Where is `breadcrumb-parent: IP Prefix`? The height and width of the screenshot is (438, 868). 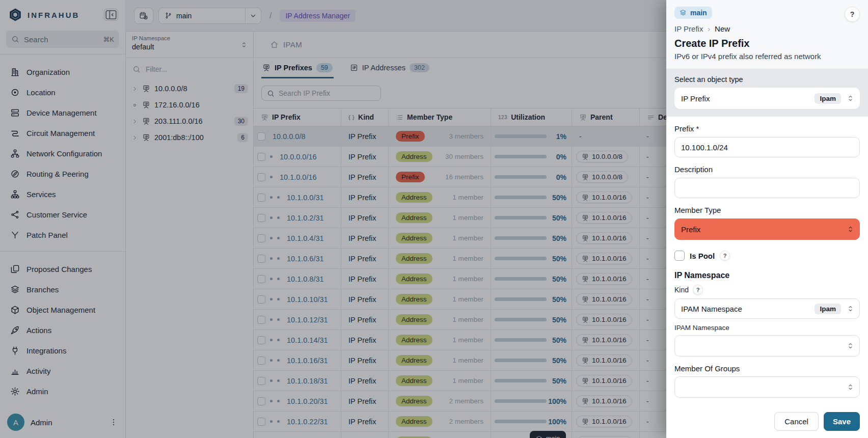
breadcrumb-parent: IP Prefix is located at coordinates (689, 29).